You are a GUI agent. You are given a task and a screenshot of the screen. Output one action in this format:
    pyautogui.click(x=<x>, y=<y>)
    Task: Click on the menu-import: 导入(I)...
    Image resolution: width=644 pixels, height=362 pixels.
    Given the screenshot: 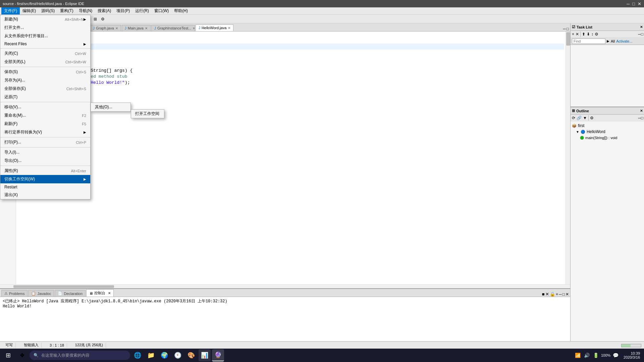 What is the action you would take?
    pyautogui.click(x=45, y=152)
    